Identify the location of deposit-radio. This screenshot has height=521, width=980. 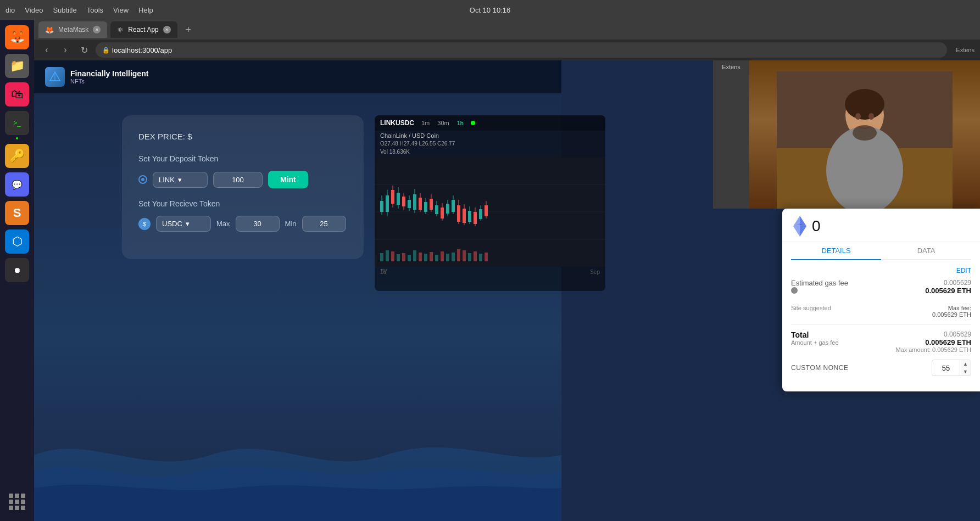
(143, 180).